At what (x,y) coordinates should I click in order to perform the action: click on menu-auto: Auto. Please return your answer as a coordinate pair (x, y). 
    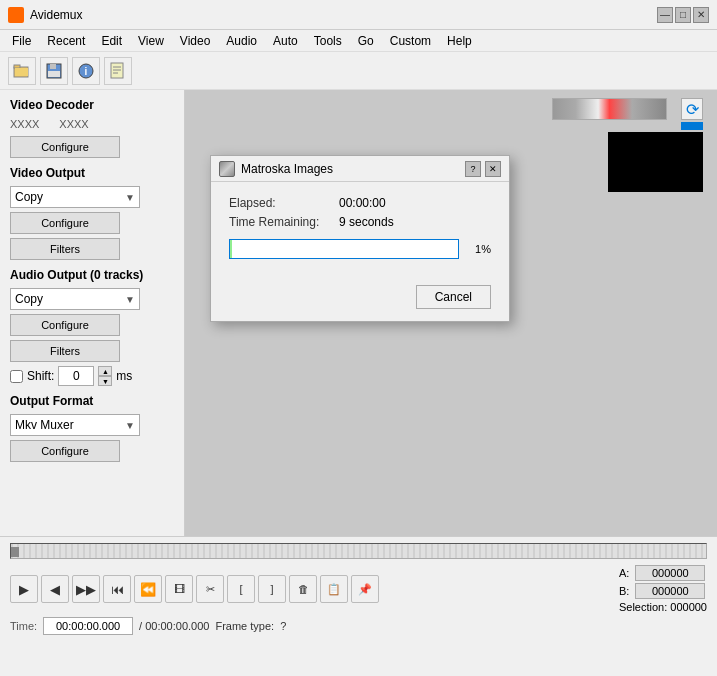
    Looking at the image, I should click on (286, 41).